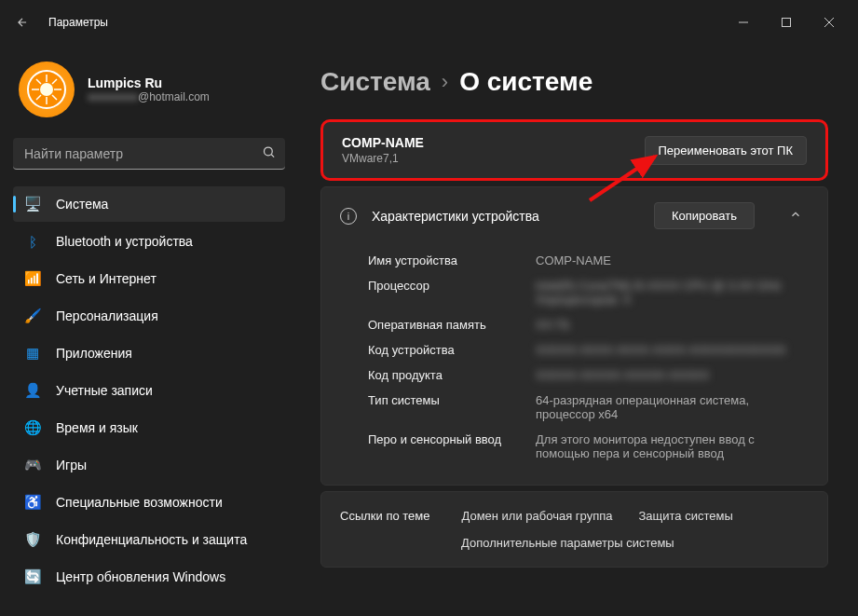 The height and width of the screenshot is (616, 858). Describe the element at coordinates (22, 22) in the screenshot. I see `back-button` at that location.